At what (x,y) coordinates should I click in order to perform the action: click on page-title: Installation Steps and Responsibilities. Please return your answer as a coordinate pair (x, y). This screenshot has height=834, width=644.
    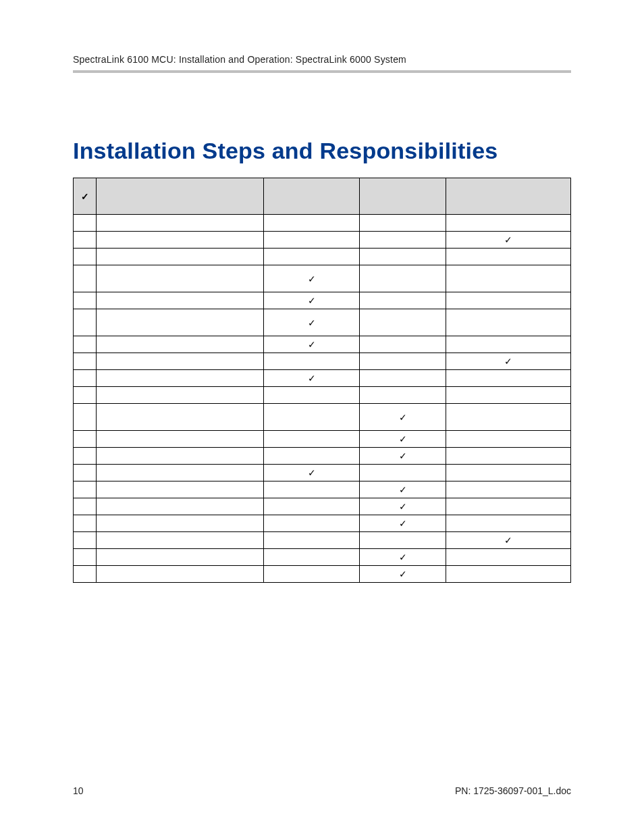
    Looking at the image, I should click on (322, 151).